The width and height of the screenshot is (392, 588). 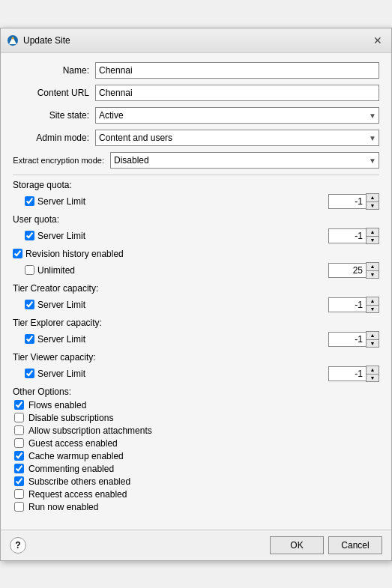 What do you see at coordinates (76, 456) in the screenshot?
I see `cache-warmup-enabled-label: Cache warmup enabled` at bounding box center [76, 456].